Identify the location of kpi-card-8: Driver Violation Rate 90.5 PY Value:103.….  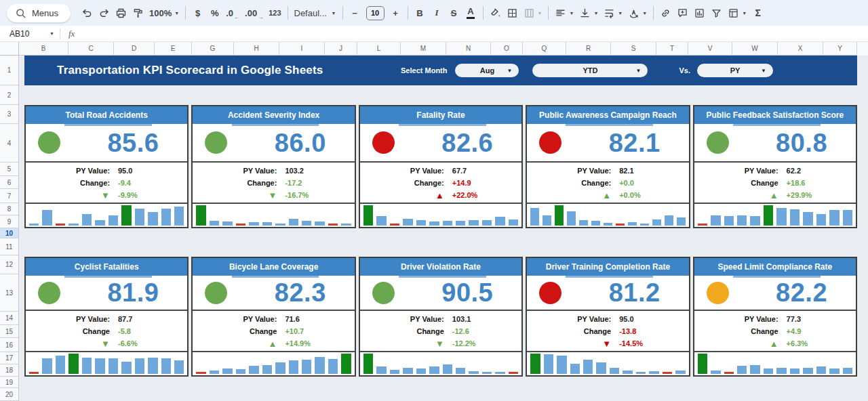
(441, 317).